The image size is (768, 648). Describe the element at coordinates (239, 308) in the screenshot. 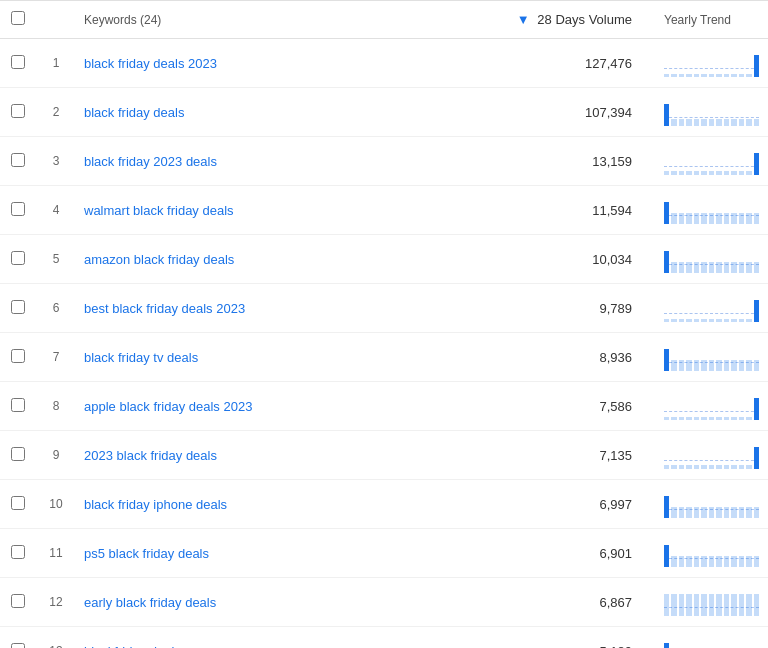

I see `row-keyword: best black friday deals 2023` at that location.